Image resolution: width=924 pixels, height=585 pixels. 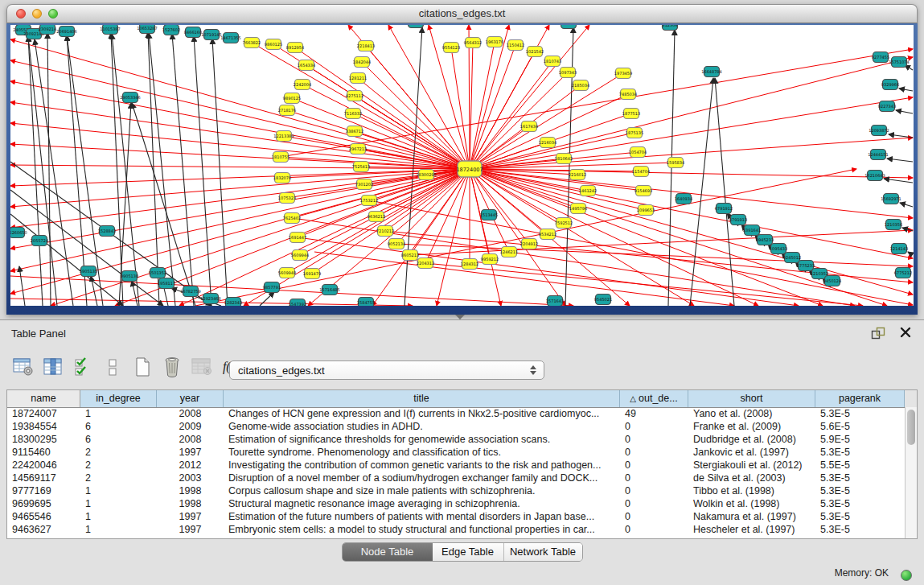 What do you see at coordinates (752, 517) in the screenshot?
I see `table-cell: Nakamura et al. (1997)` at bounding box center [752, 517].